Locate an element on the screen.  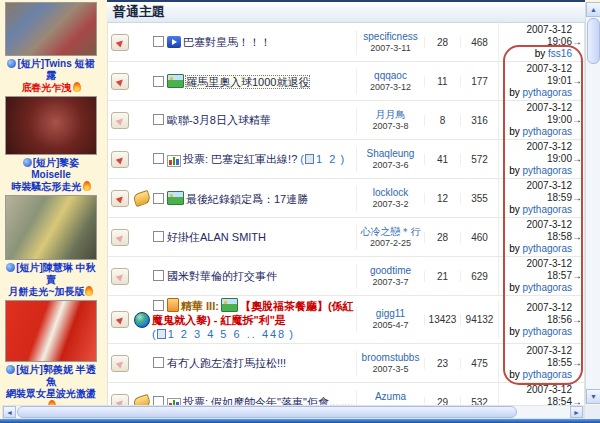
topic-title-link: 有冇人跑左渣打馬拉松!!! is located at coordinates (226, 363).